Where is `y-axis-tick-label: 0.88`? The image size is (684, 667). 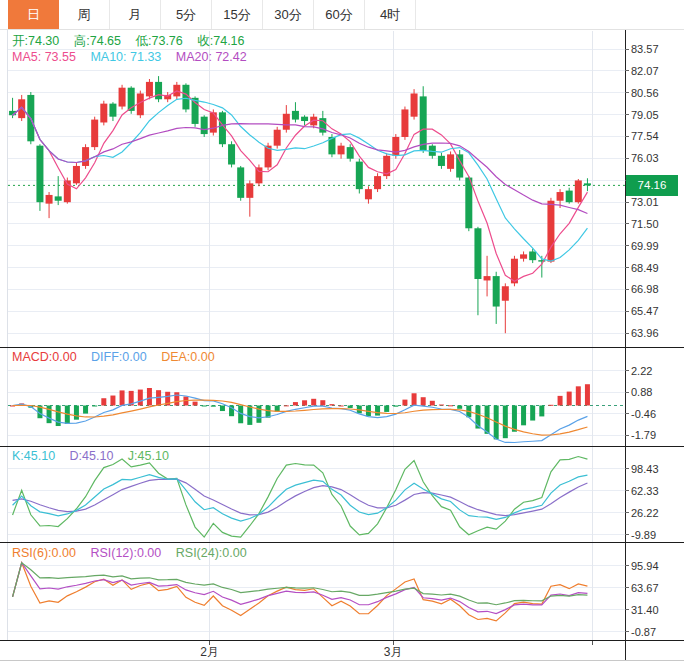 y-axis-tick-label: 0.88 is located at coordinates (638, 392).